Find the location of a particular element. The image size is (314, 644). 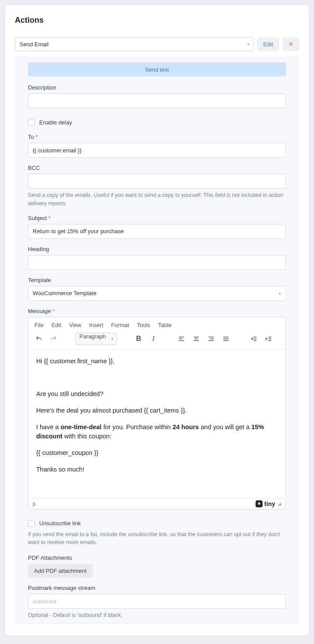

menu-table: Table is located at coordinates (165, 325).